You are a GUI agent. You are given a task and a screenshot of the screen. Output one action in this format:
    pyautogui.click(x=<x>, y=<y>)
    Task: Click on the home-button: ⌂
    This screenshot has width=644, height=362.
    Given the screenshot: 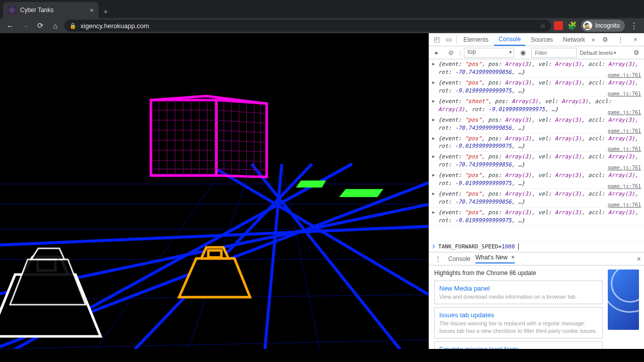 What is the action you would take?
    pyautogui.click(x=55, y=26)
    